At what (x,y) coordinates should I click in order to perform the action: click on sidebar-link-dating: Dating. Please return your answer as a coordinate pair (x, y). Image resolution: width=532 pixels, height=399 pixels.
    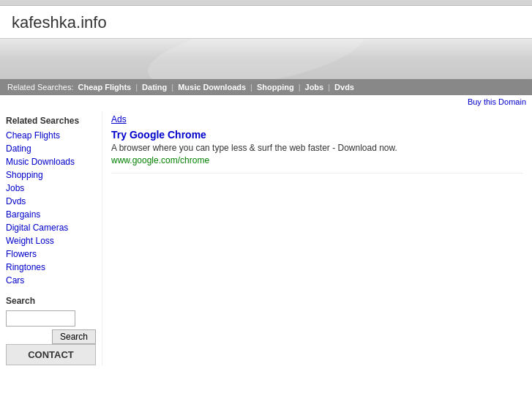
    Looking at the image, I should click on (19, 149).